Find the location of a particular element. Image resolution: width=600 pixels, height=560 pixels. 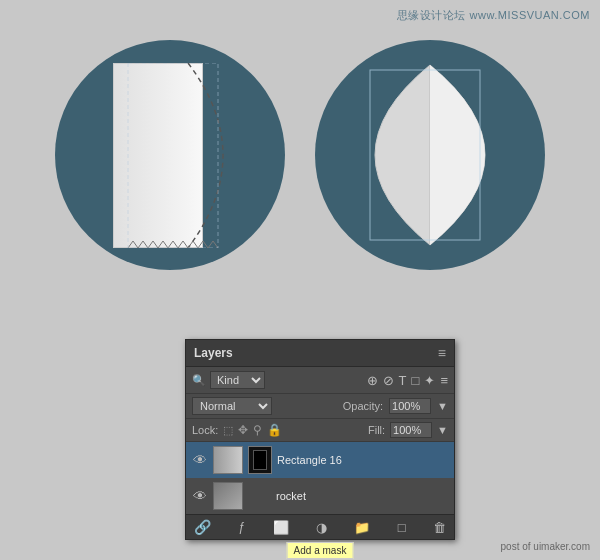

eye-icon-rect16: 👁 is located at coordinates (200, 460).